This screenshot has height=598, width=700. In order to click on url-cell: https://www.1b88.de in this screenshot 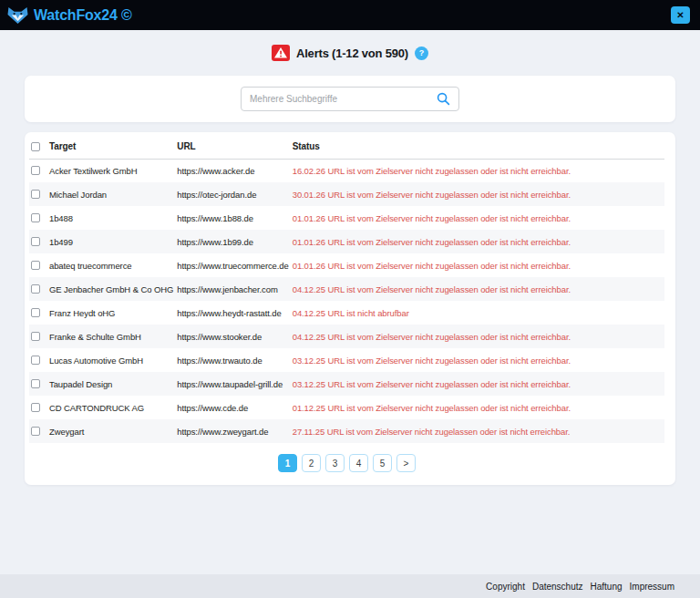, I will do `click(232, 218)`.